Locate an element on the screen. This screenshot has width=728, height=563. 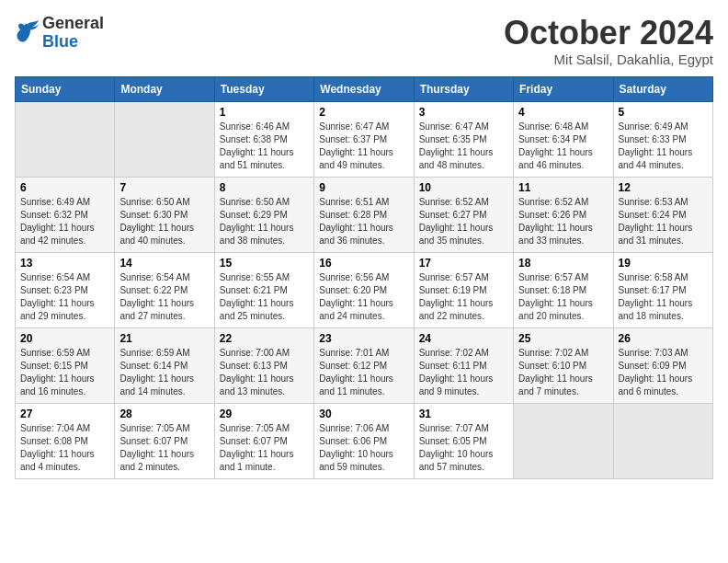
day-info: Sunrise: 6:46 AM Sunset: 6:38 PM Dayligh… is located at coordinates (265, 146).